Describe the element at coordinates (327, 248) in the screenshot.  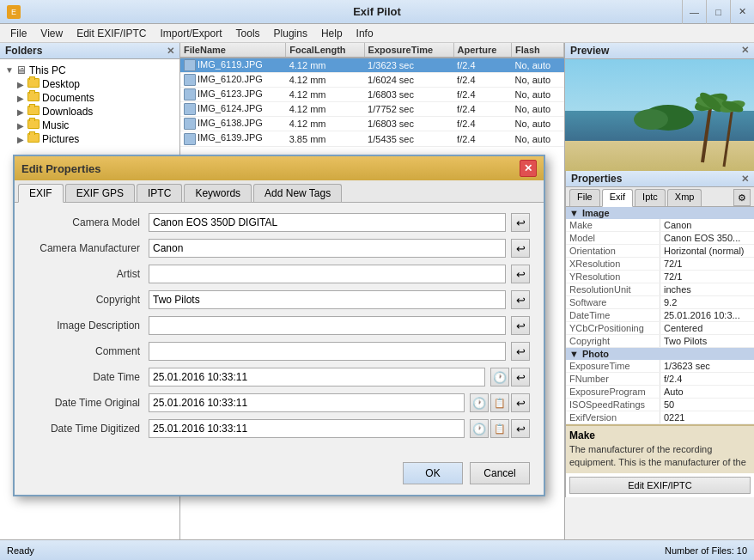
I see `input-camera-manufacturer` at that location.